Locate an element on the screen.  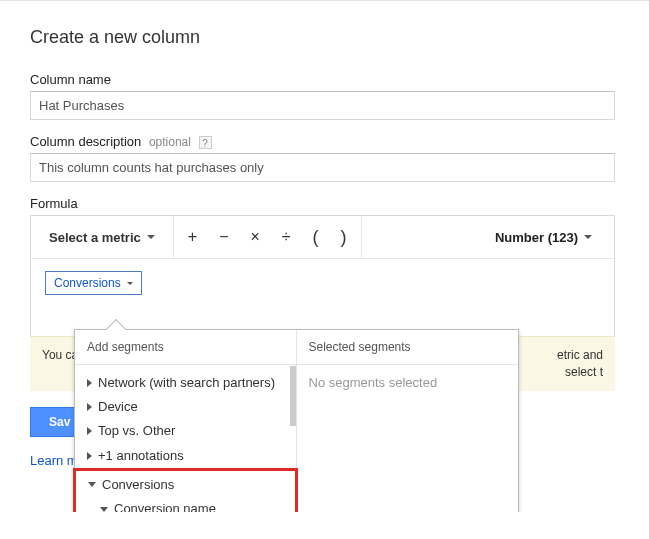
column-desc-input is located at coordinates (322, 168).